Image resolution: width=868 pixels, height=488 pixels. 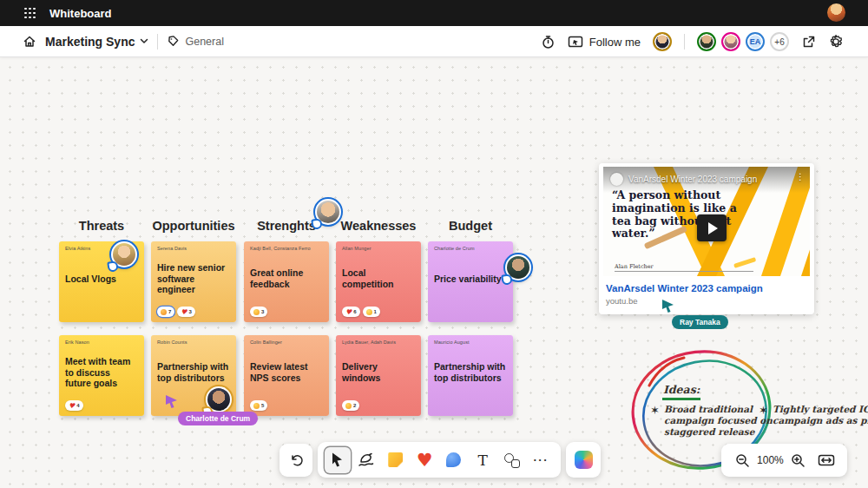 What do you see at coordinates (799, 460) in the screenshot?
I see `zoom-in-icon` at bounding box center [799, 460].